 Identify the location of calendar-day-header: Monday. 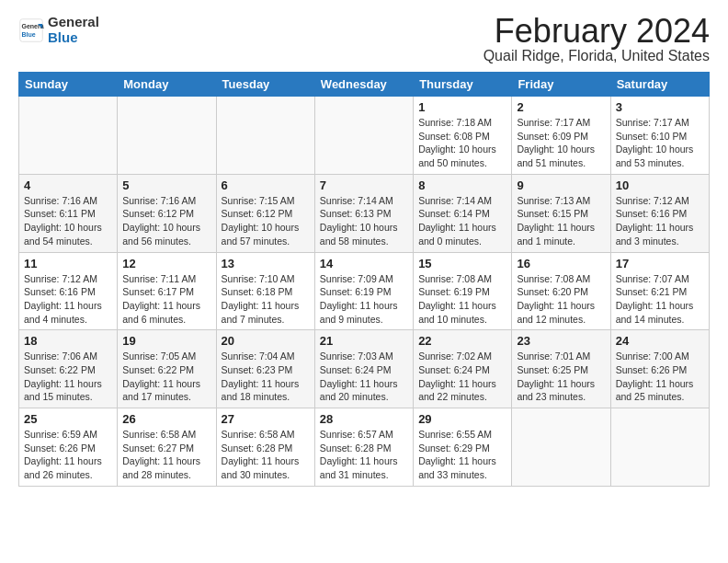
(167, 85).